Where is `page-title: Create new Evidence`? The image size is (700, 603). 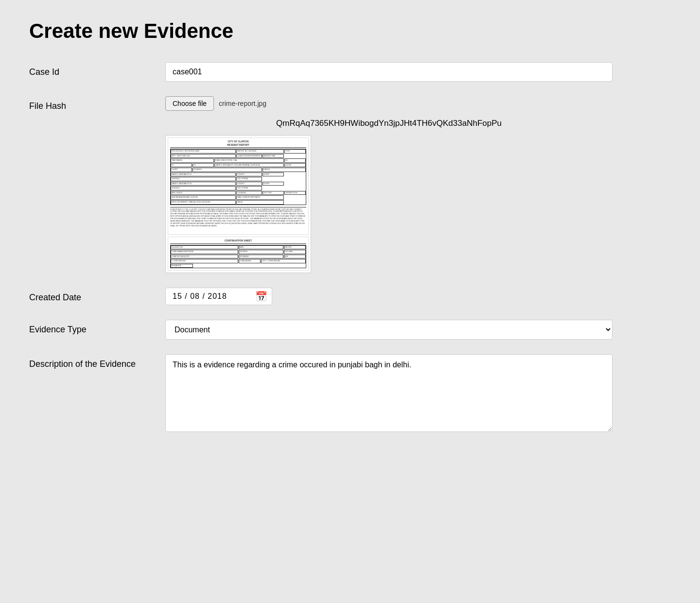
page-title: Create new Evidence is located at coordinates (350, 31).